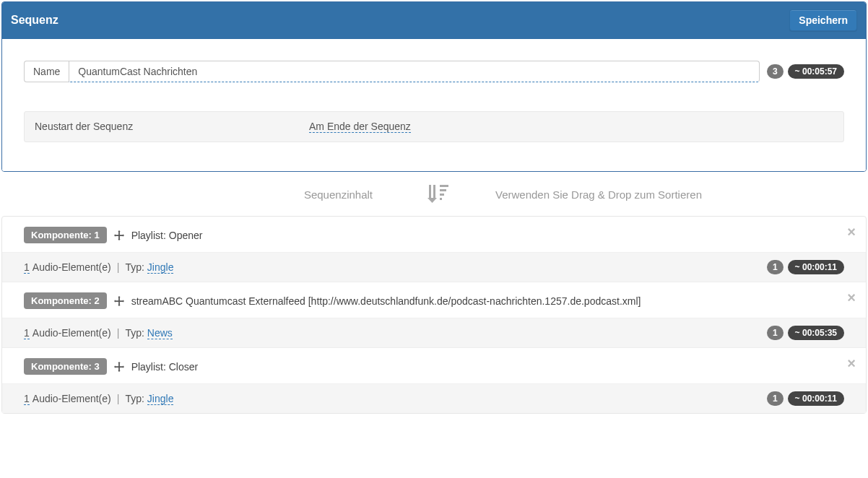 Image resolution: width=868 pixels, height=478 pixels. I want to click on summary-badges: 3 ~ 00:05:57, so click(806, 71).